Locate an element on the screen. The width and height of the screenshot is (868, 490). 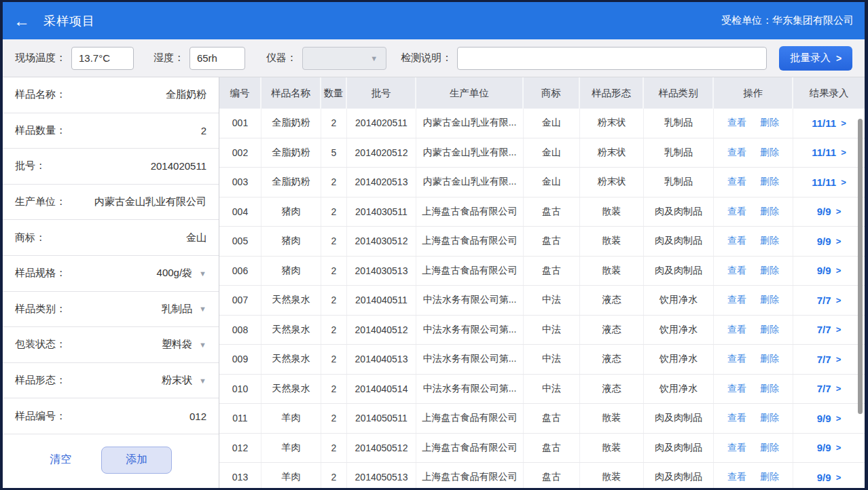
clear-button: 清空 is located at coordinates (60, 460).